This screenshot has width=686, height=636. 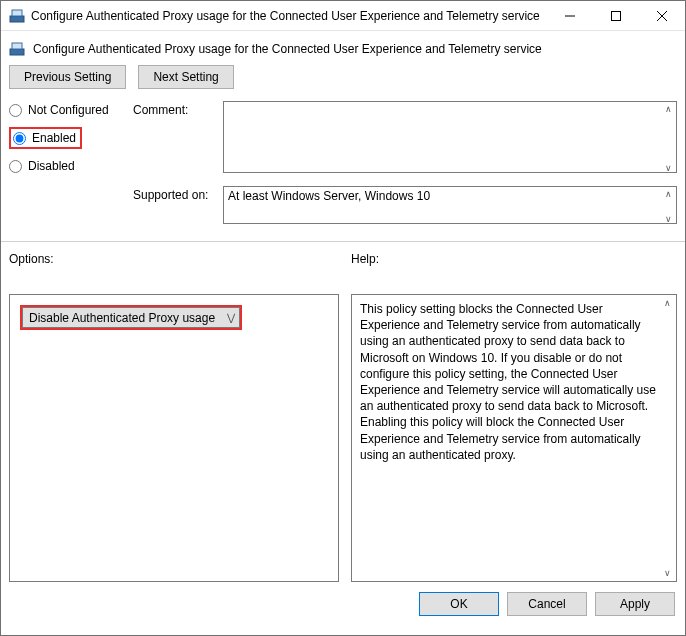 I want to click on maximize-button, so click(x=616, y=16).